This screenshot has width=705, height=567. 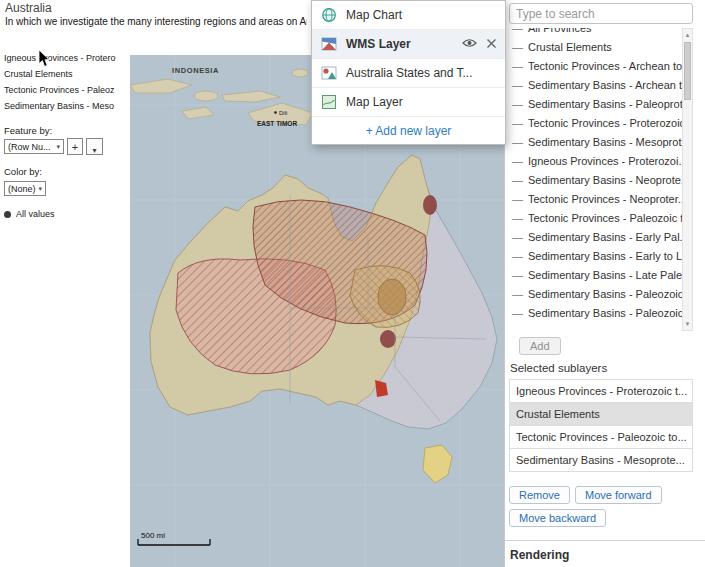 What do you see at coordinates (66, 74) in the screenshot?
I see `legend-item: Crustal Elements` at bounding box center [66, 74].